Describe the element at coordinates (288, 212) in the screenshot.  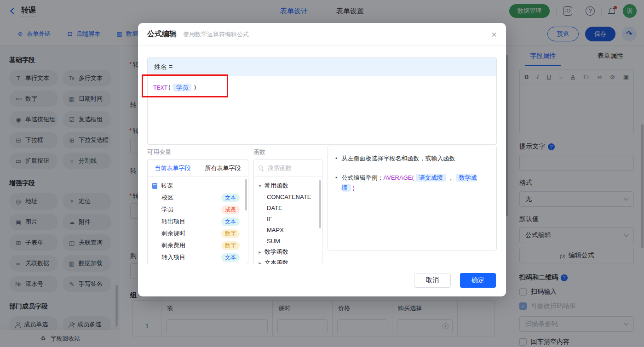
I see `functions-panel: ▾常用函数 CONCATENATE DATE IF MAPX SUM ▸数学函数…` at that location.